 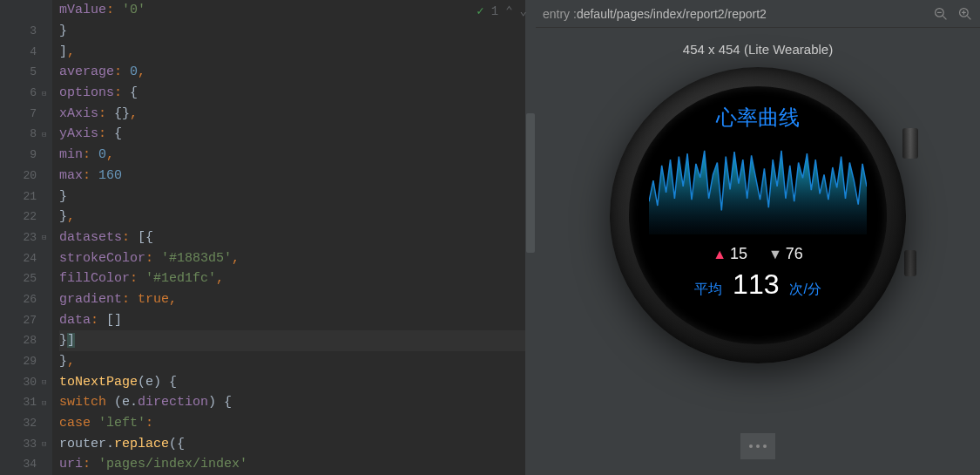 I want to click on zoom-out-icon, so click(x=941, y=14).